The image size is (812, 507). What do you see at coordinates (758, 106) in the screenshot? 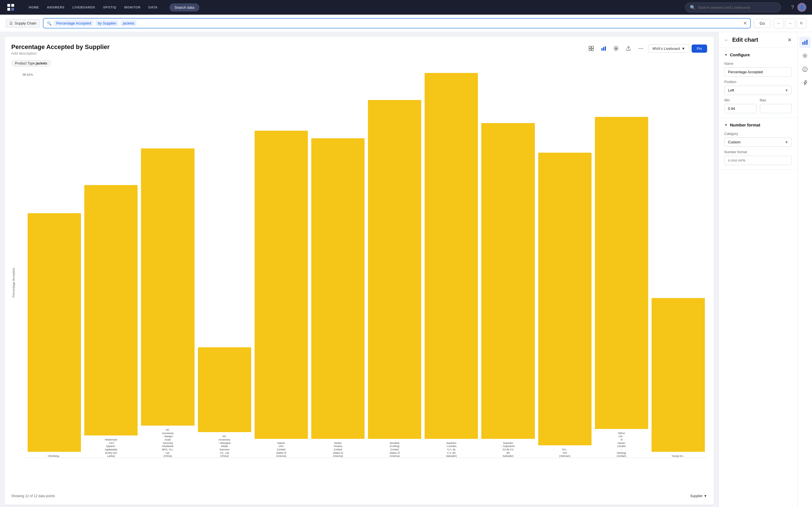
I see `min-max-row: Min Max` at bounding box center [758, 106].